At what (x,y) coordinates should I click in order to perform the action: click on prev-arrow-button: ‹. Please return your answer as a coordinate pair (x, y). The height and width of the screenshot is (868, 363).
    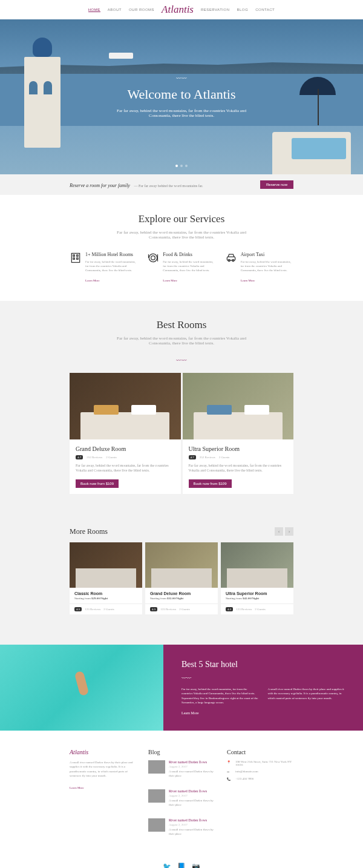
    Looking at the image, I should click on (279, 531).